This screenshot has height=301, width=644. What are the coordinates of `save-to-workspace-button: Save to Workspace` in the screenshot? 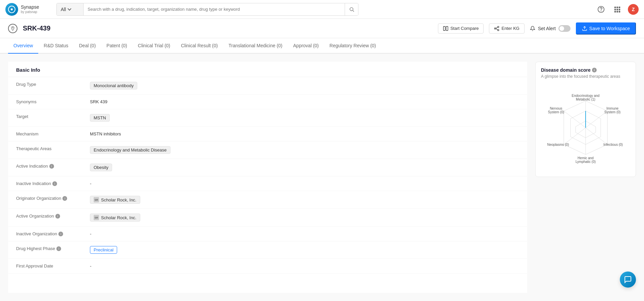 It's located at (606, 28).